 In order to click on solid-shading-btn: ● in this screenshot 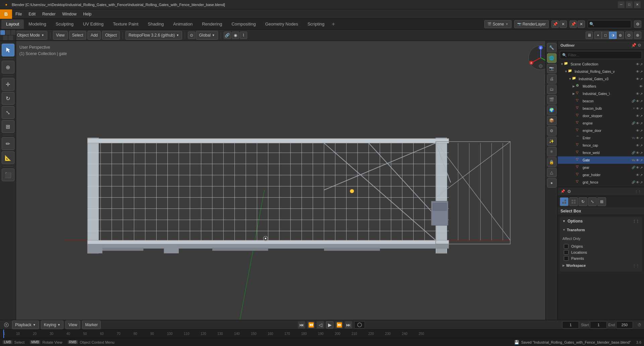, I will do `click(598, 35)`.